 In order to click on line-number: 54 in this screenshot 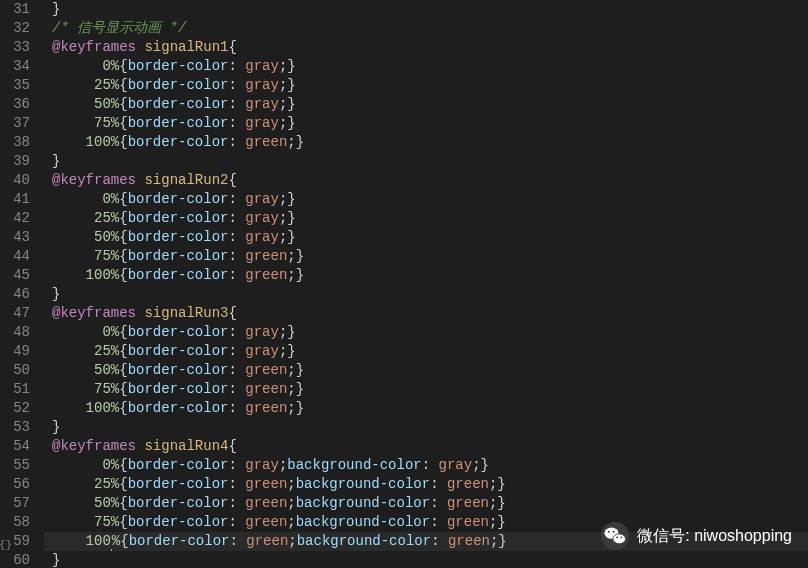, I will do `click(15, 446)`.